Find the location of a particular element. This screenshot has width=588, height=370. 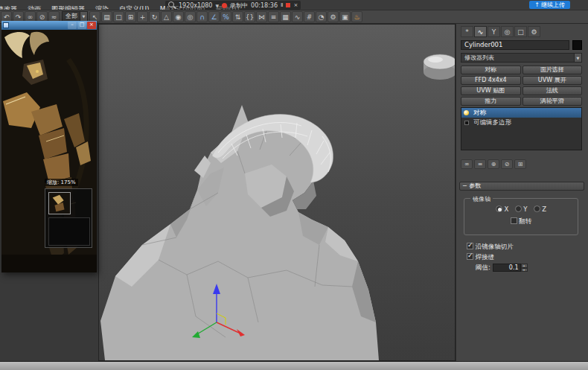

stack-row-label: 可编辑多边形 is located at coordinates (493, 122).